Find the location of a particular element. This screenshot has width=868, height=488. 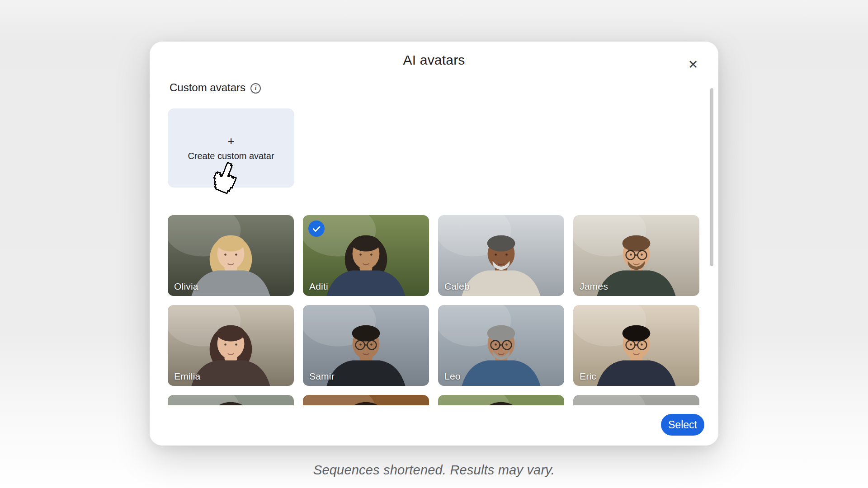

avatar-name-label: Eric is located at coordinates (588, 376).